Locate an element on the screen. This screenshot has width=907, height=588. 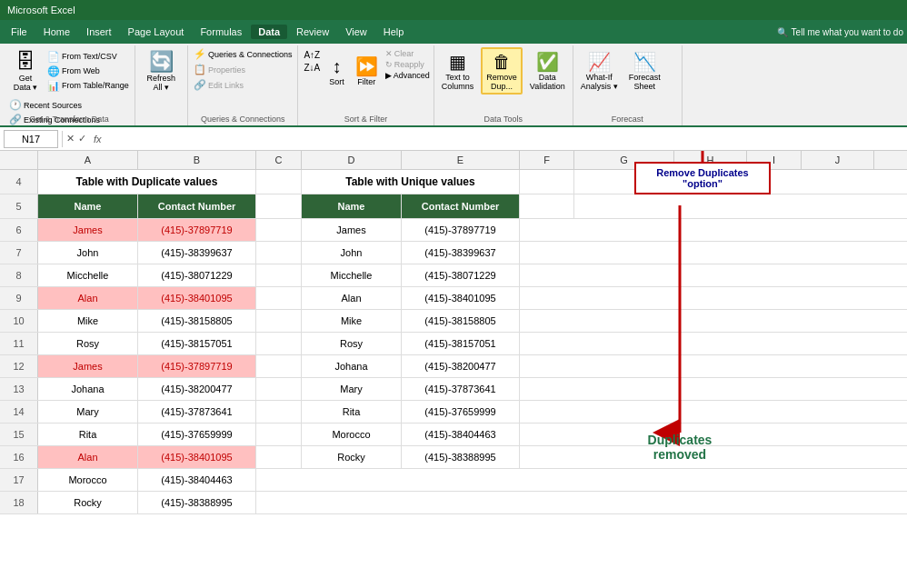
cell-9e: (415)-38401095 is located at coordinates (461, 298).